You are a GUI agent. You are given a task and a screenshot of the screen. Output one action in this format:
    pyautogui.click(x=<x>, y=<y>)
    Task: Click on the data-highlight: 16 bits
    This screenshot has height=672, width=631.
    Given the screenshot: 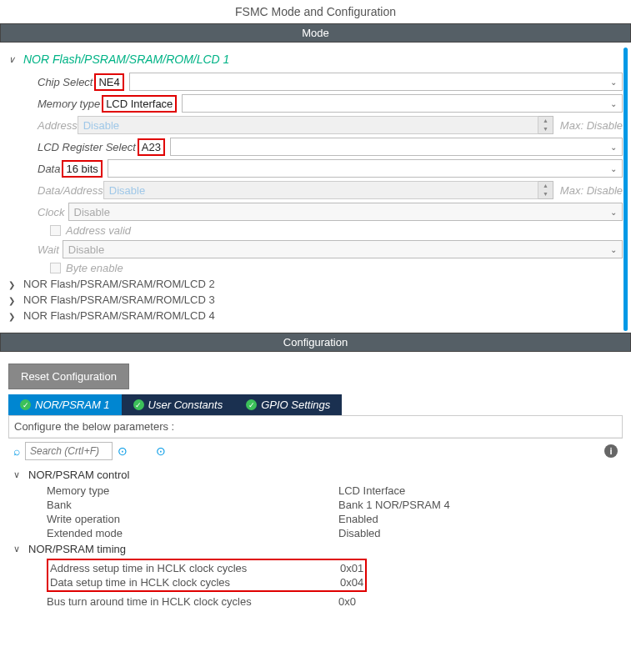 What is the action you would take?
    pyautogui.click(x=82, y=168)
    